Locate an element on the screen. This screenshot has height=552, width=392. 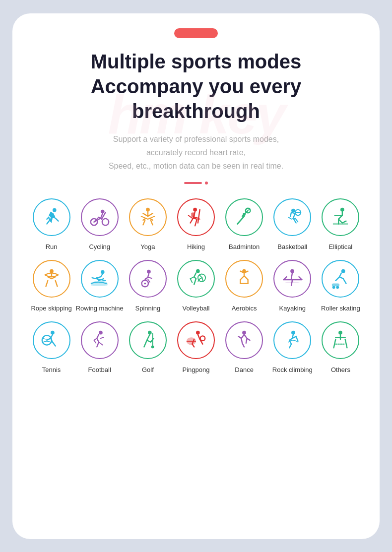
sport-item-hiking: Hiking is located at coordinates (196, 227).